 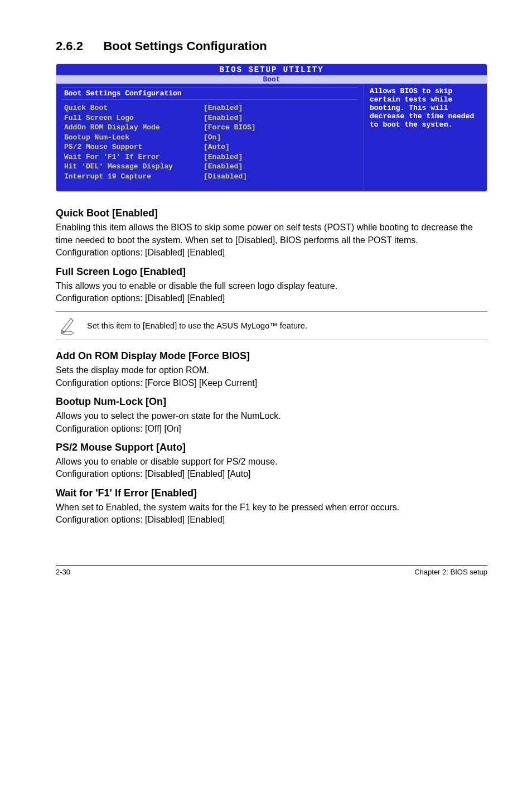 What do you see at coordinates (272, 292) in the screenshot?
I see `paragraph: This allows you to enable or disable the…` at bounding box center [272, 292].